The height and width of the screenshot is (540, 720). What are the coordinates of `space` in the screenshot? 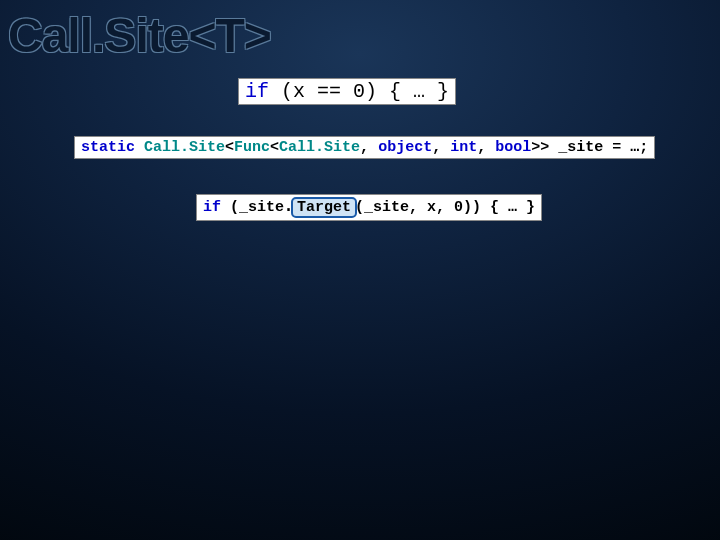 It's located at (140, 148).